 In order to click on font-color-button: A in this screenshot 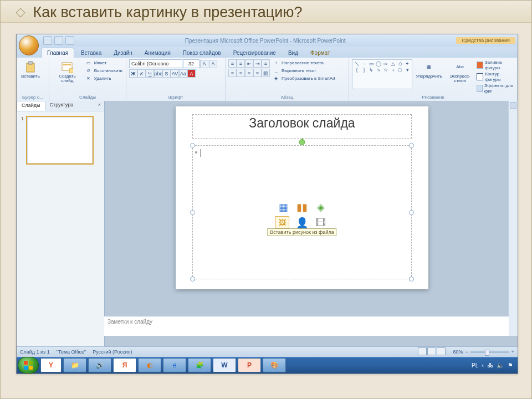, I will do `click(192, 73)`.